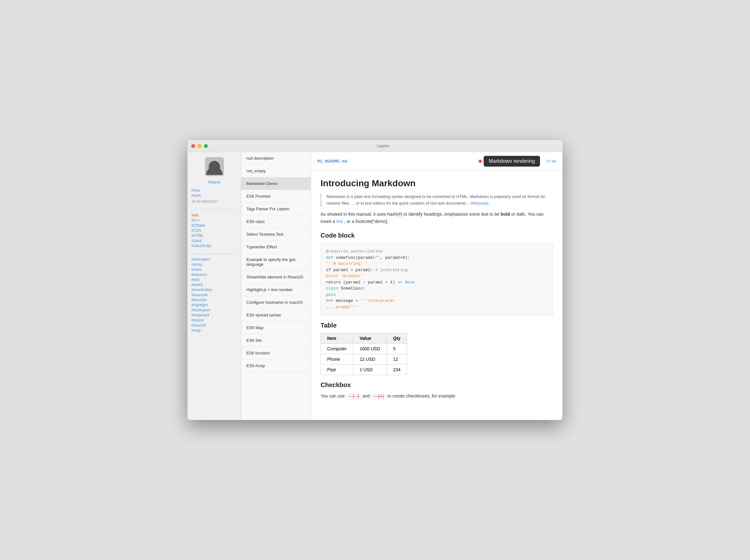  I want to click on snippet-not-empty: not_empty, so click(276, 171).